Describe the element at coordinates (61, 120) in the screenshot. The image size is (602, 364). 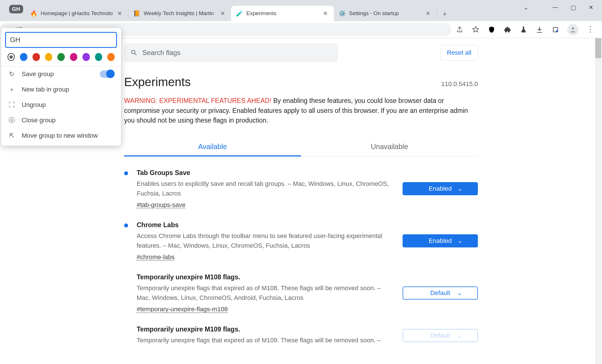
I see `close-group-item: ⓧ Close group` at that location.